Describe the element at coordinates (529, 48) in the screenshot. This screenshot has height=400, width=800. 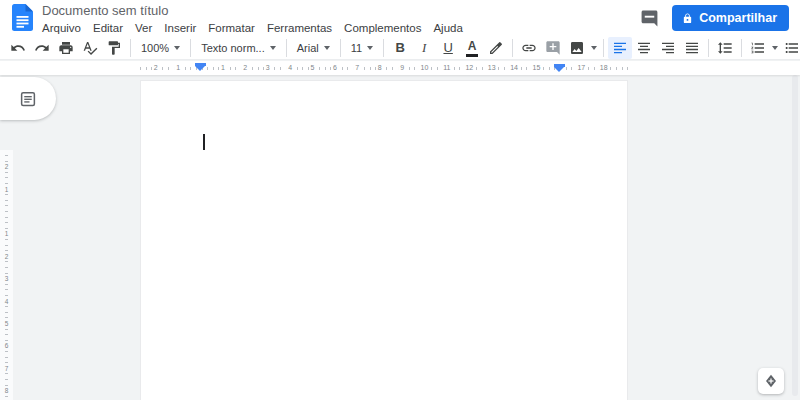
I see `insert-link-button` at that location.